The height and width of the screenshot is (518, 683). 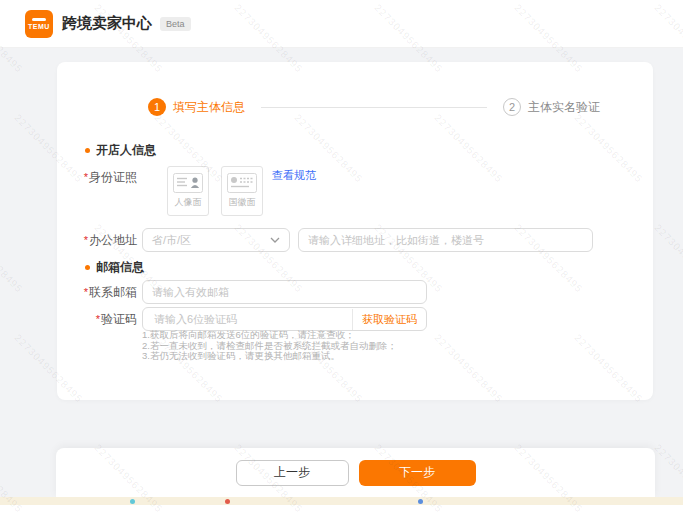 What do you see at coordinates (120, 268) in the screenshot?
I see `section-title: 邮箱信息` at bounding box center [120, 268].